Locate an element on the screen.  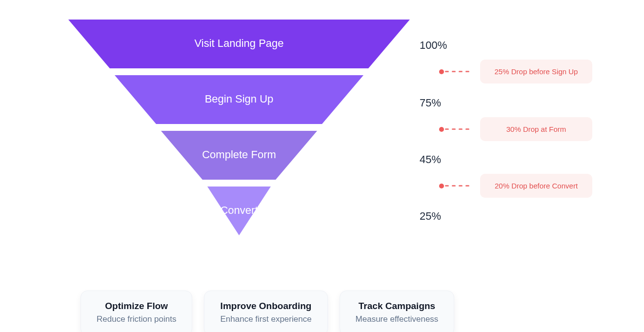
card-subtitle: Enhance first experience is located at coordinates (265, 319).